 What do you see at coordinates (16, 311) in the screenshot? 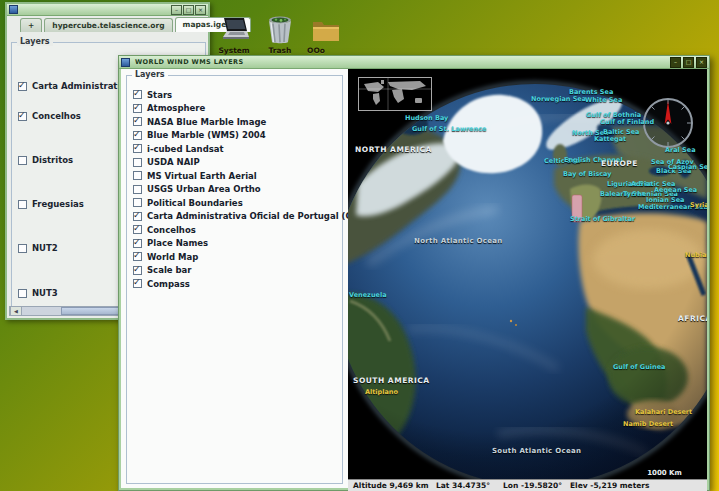
I see `scroll-left-icon: ◀` at bounding box center [16, 311].